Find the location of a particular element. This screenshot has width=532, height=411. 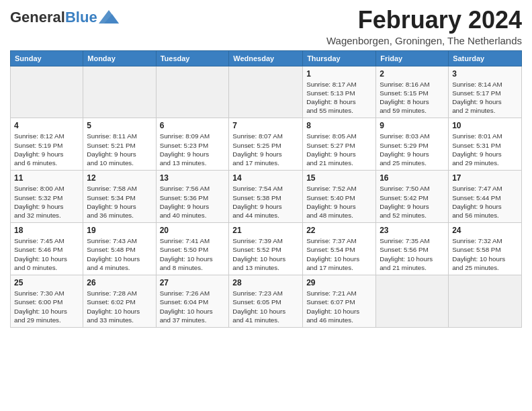

day-cell: 24Sunrise: 7:32 AMSunset: 5:58 PMDayligh… is located at coordinates (485, 249).